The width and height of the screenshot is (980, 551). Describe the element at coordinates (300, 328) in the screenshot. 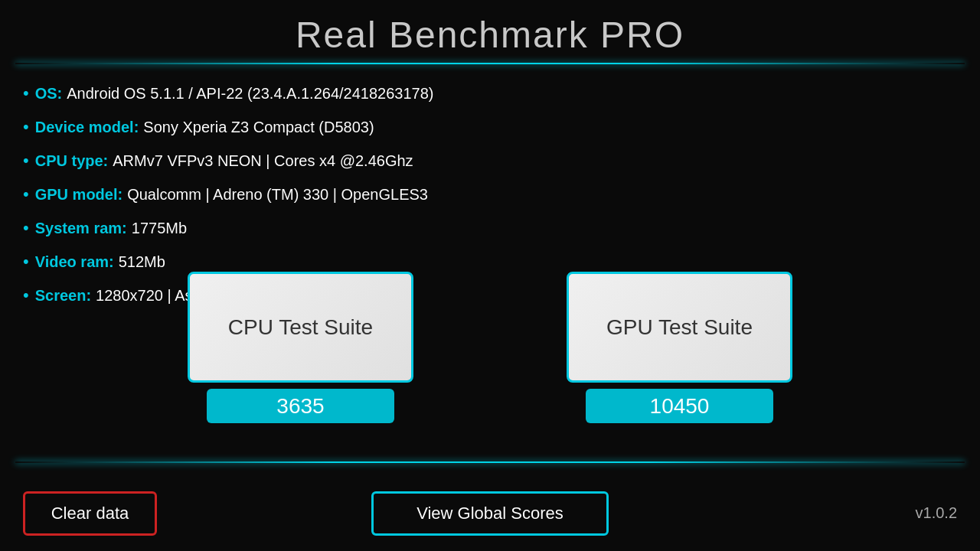

I see `cpu-test-label: CPU Test Suite` at that location.